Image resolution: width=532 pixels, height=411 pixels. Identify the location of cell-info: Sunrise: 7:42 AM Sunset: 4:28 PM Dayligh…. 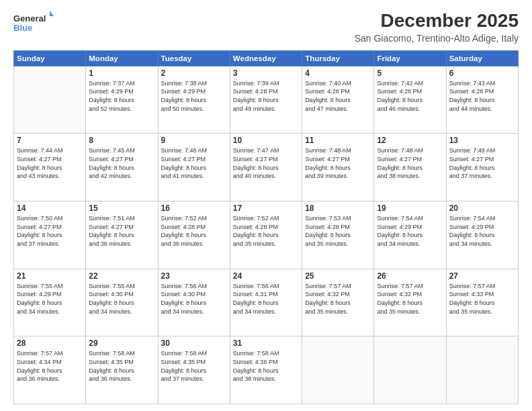
(410, 96).